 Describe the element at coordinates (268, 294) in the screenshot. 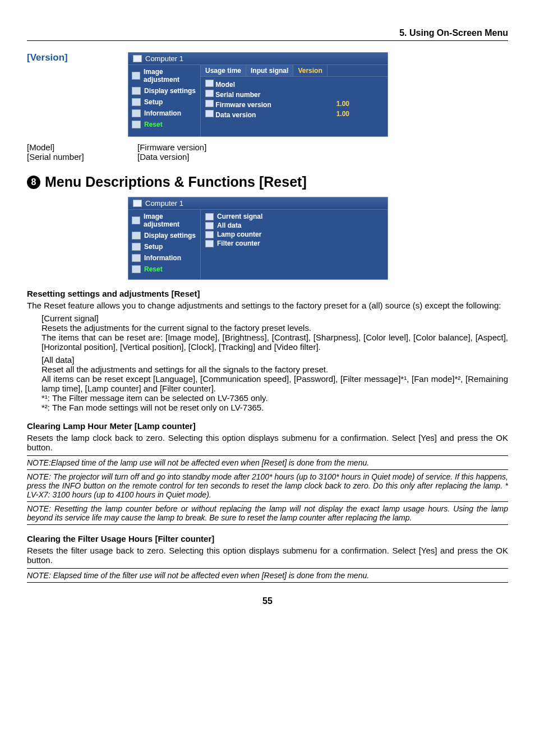

I see `reset-subheading: Resetting settings and adjustments [Rese…` at that location.